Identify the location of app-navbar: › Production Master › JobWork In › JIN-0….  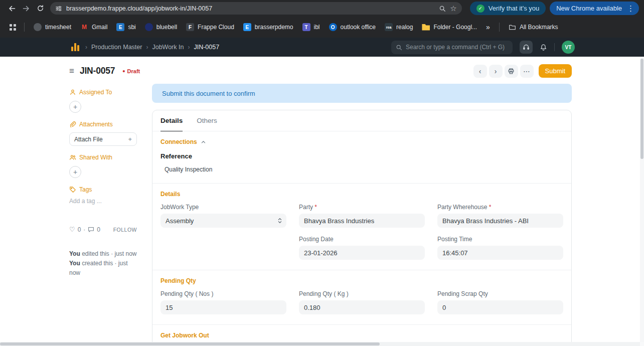
(322, 47).